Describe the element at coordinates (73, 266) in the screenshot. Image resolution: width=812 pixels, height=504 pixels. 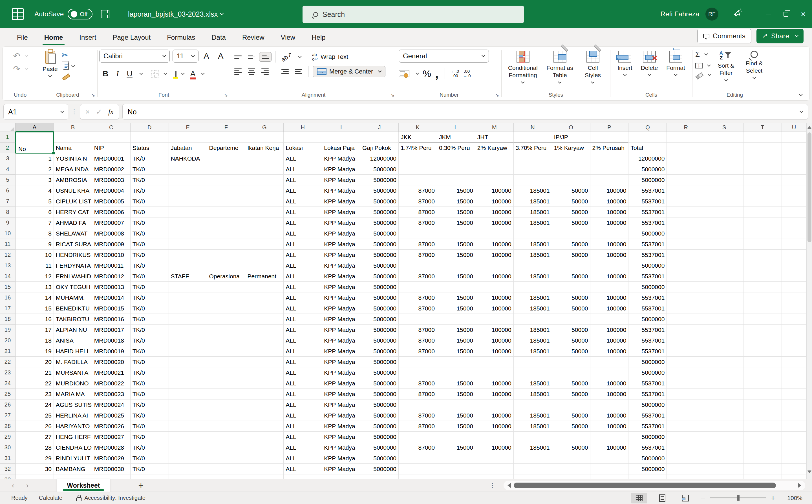
I see `cell-B13: FERDYNATA` at that location.